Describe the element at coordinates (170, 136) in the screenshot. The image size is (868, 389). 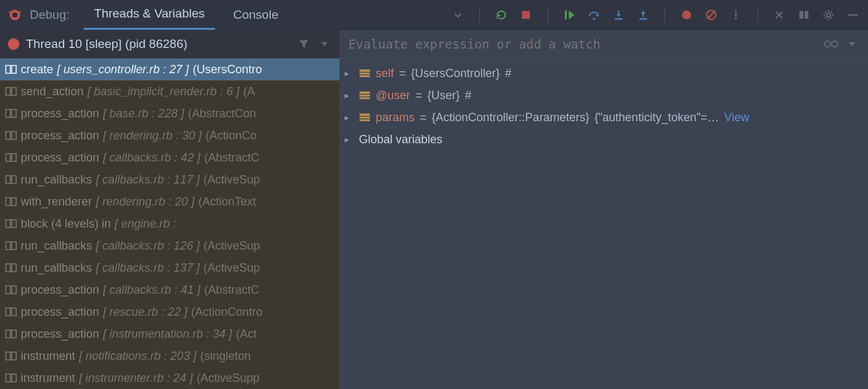
I see `stack-frame: process_action [ rendering.rb : 30 ] (Ac…` at that location.